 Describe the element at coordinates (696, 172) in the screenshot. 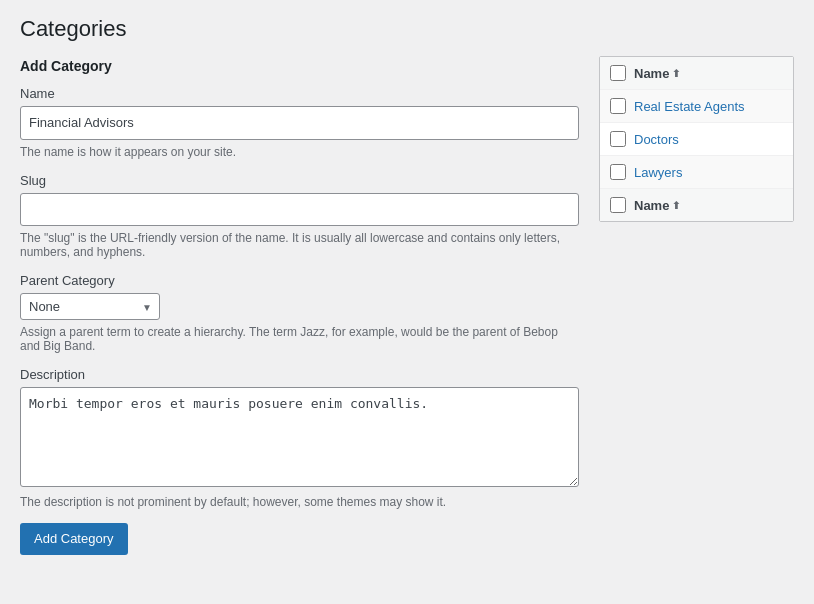

I see `table-row: Lawyers` at that location.